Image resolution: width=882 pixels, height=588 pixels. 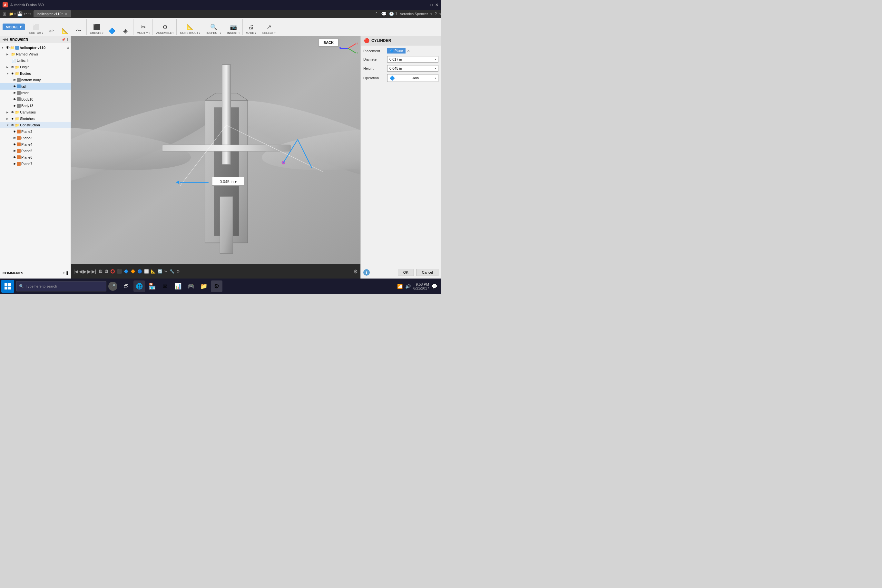 I want to click on notification-btn: 💬, so click(x=434, y=286).